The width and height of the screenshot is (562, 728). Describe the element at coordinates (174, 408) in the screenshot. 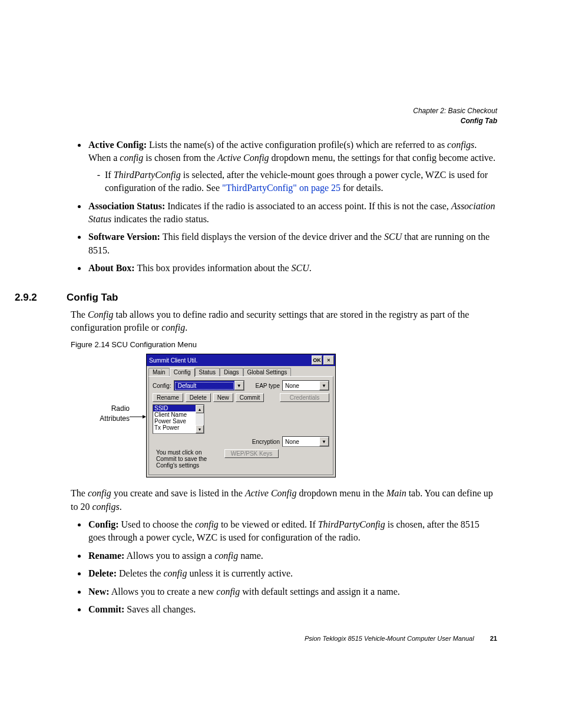

I see `list-item: SSID` at that location.